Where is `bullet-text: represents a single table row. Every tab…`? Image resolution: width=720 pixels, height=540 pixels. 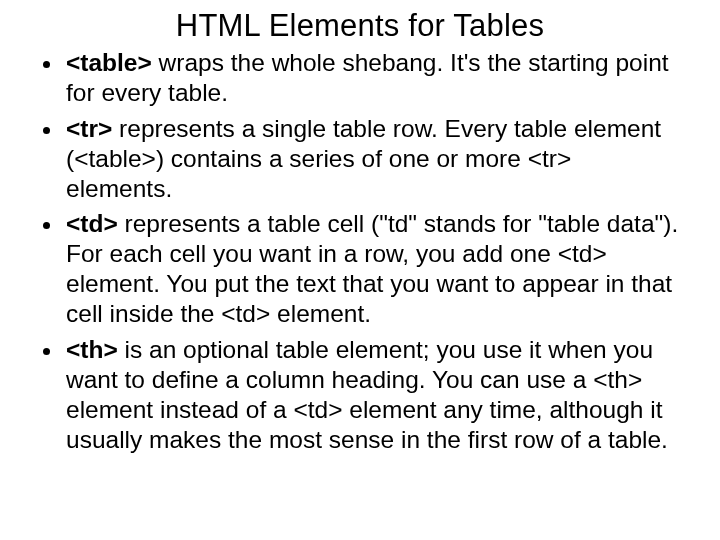
bullet-text: represents a single table row. Every tab… is located at coordinates (364, 158).